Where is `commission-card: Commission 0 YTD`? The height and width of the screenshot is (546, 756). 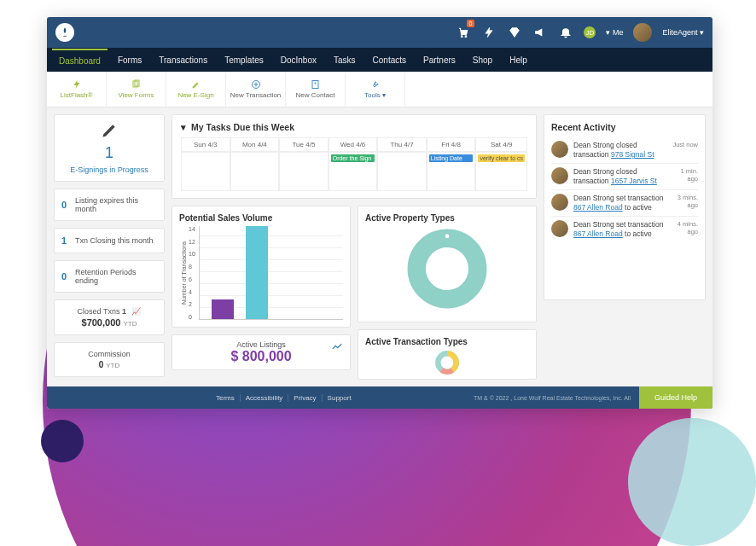
commission-card: Commission 0 YTD is located at coordinates (109, 360).